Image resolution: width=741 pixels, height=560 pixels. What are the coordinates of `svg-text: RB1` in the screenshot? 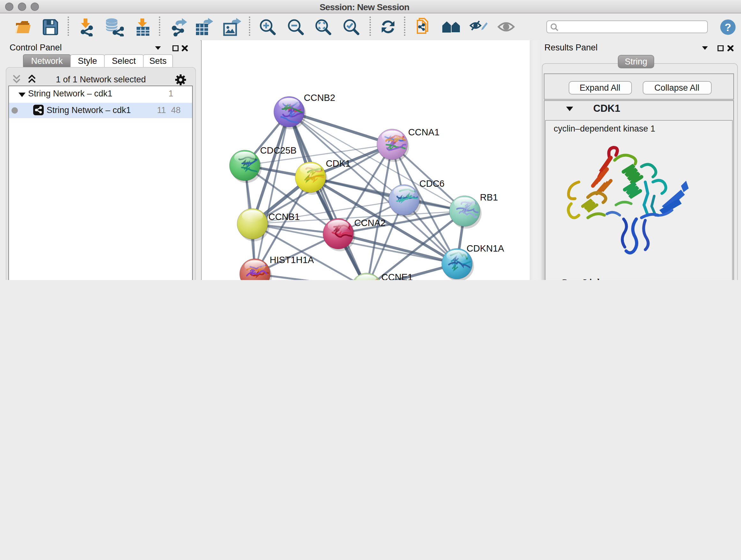 It's located at (489, 197).